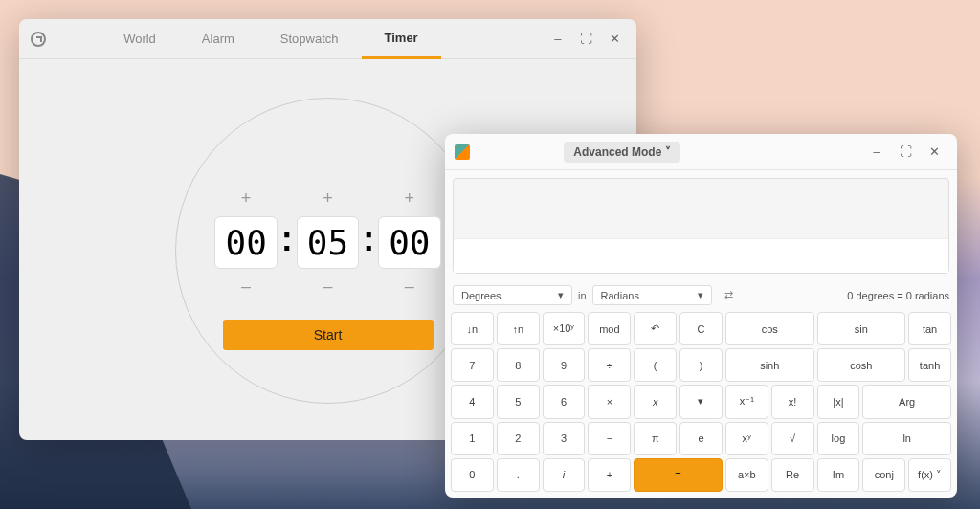  Describe the element at coordinates (792, 438) in the screenshot. I see `btn-sqrt: √` at that location.